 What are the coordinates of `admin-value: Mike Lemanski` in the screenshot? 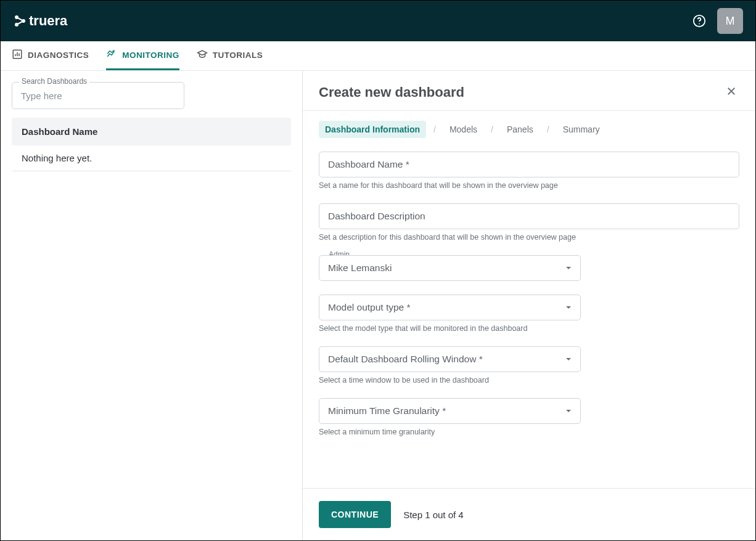 It's located at (360, 268).